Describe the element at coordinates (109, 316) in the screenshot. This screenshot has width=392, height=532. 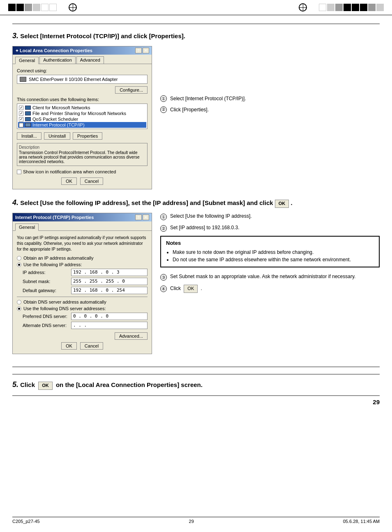
I see `preferred-dns-input: 0 . 0 . 0 . 0` at that location.